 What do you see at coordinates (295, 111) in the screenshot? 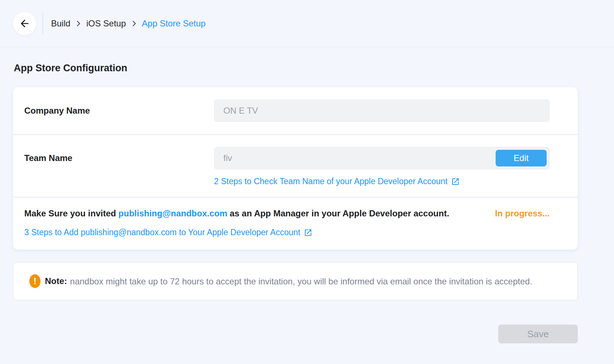
I see `company-name-row: Company Name` at bounding box center [295, 111].